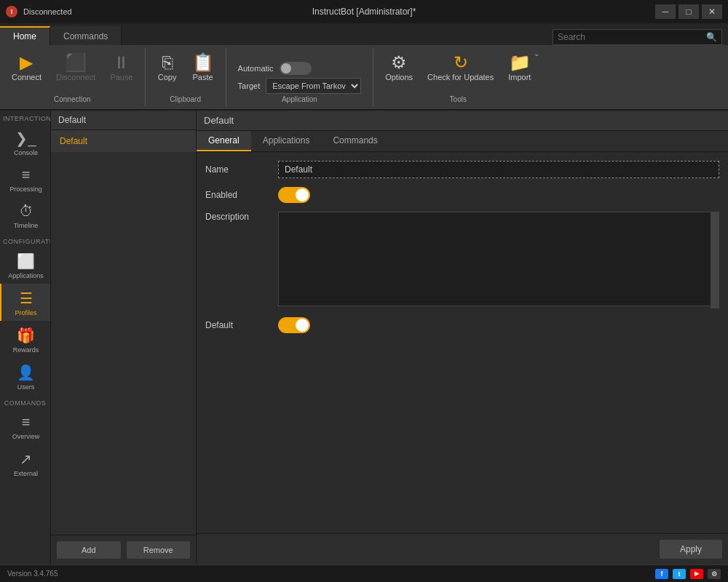  What do you see at coordinates (630, 37) in the screenshot?
I see `search-input` at bounding box center [630, 37].